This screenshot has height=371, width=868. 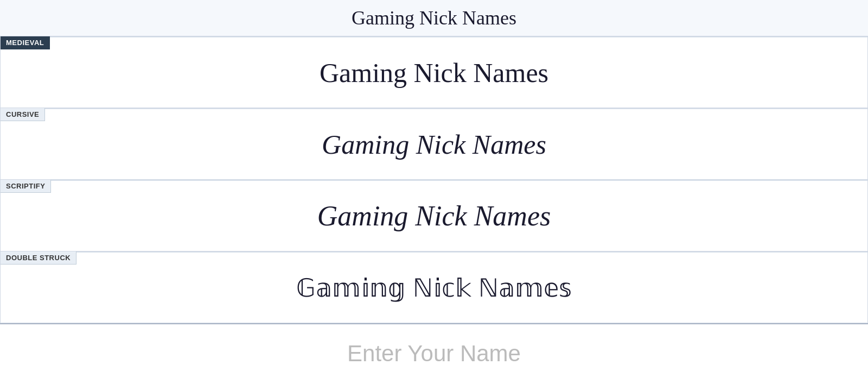 What do you see at coordinates (23, 115) in the screenshot?
I see `font-label-cursive: CURSIVE` at bounding box center [23, 115].